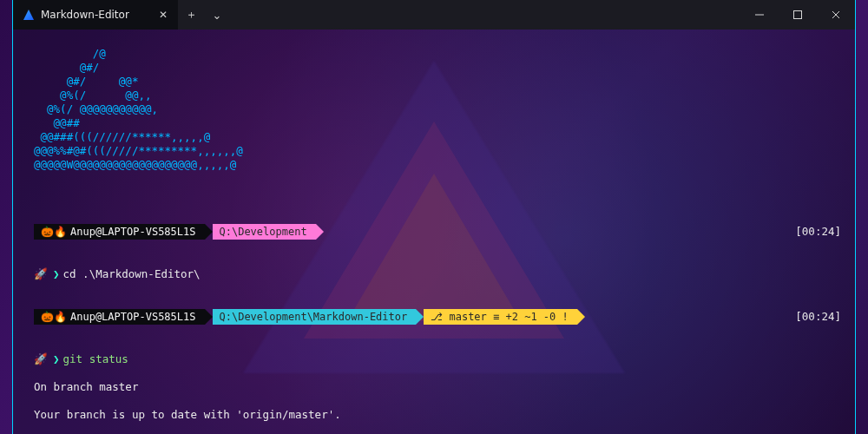 The height and width of the screenshot is (434, 868). Describe the element at coordinates (314, 317) in the screenshot. I see `prompt-path-segment: Q:\Development\Markdown-Editor` at that location.